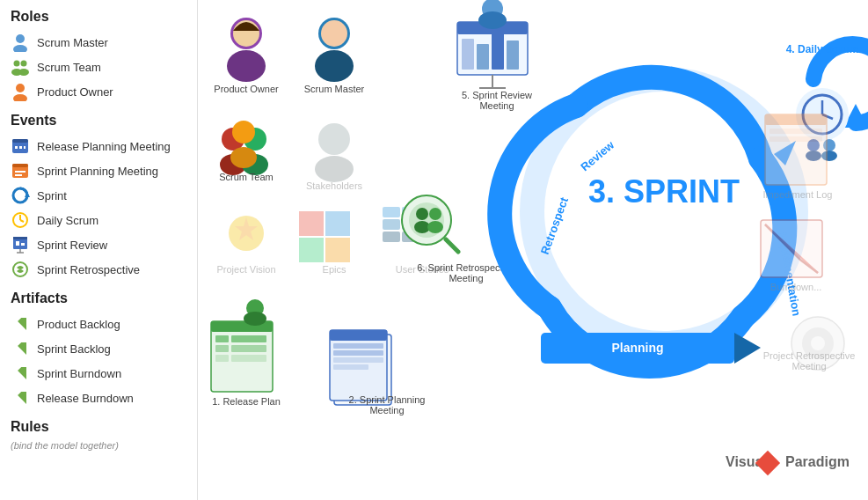  Describe the element at coordinates (20, 349) in the screenshot. I see `sprint-backlog-icon` at that location.